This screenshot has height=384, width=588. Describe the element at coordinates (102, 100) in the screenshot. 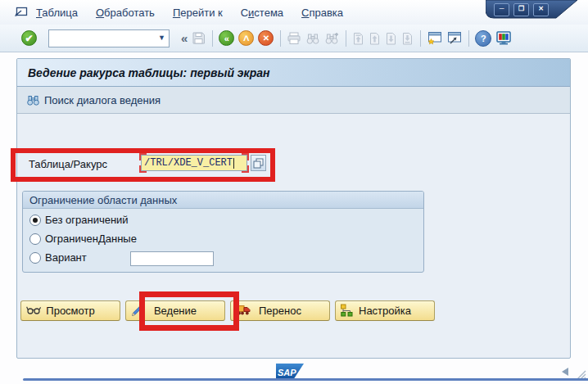

I see `find-dialog-label: Поиск диалога ведения` at that location.